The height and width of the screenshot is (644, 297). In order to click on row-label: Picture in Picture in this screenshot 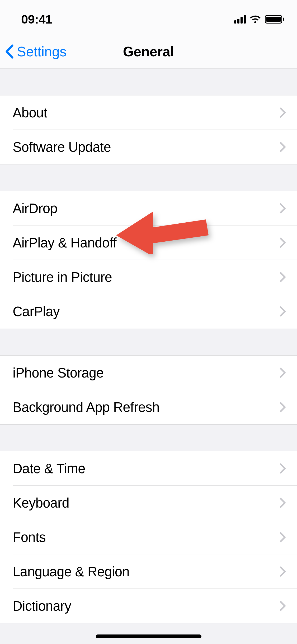, I will do `click(62, 277)`.